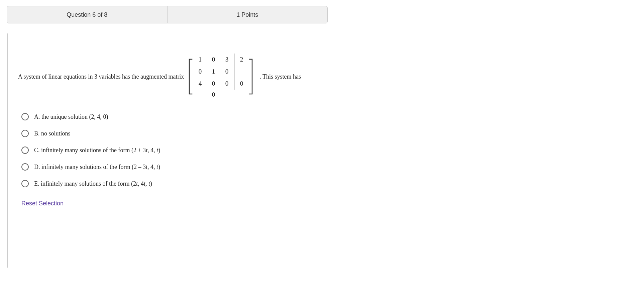  What do you see at coordinates (326, 167) in the screenshot?
I see `option-D: D. infinitely many solutions of the form…` at bounding box center [326, 167].